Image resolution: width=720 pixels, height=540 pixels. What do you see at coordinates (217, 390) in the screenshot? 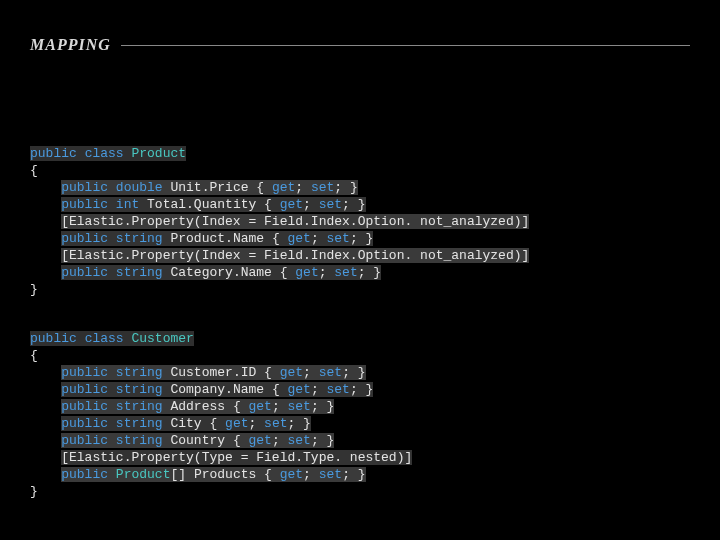
I see `ident: Company.Name` at bounding box center [217, 390].